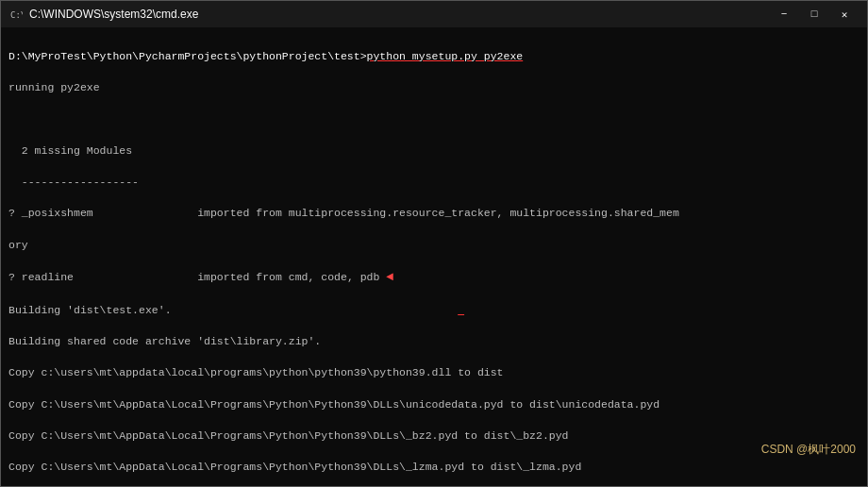 This screenshot has width=868, height=487. What do you see at coordinates (844, 14) in the screenshot?
I see `close-button: ✕` at bounding box center [844, 14].